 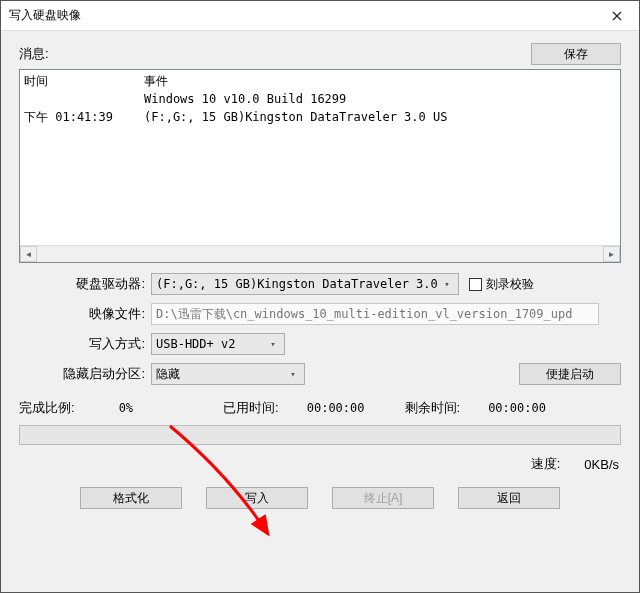 What do you see at coordinates (305, 284) in the screenshot?
I see `drive-dropdown: (F:,G:, 15 GB)Kingston DataTraveler 3.0 …` at bounding box center [305, 284].